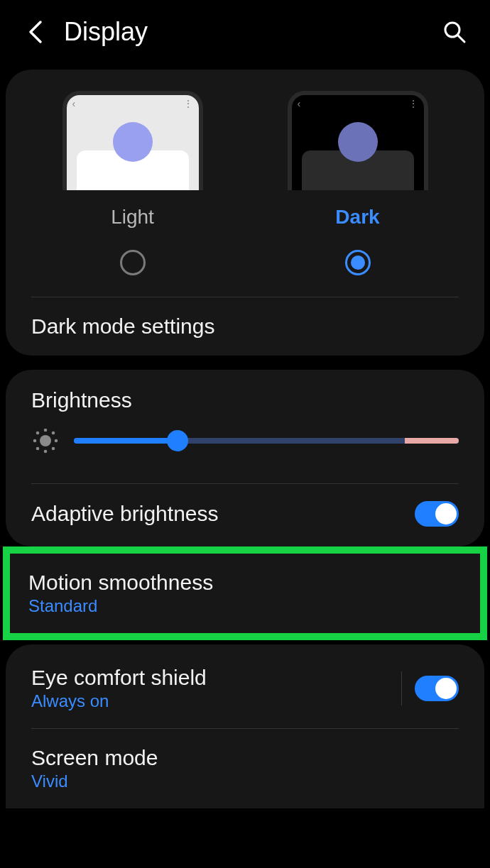 Image resolution: width=490 pixels, height=868 pixels. Describe the element at coordinates (133, 263) in the screenshot. I see `radio-light` at that location.